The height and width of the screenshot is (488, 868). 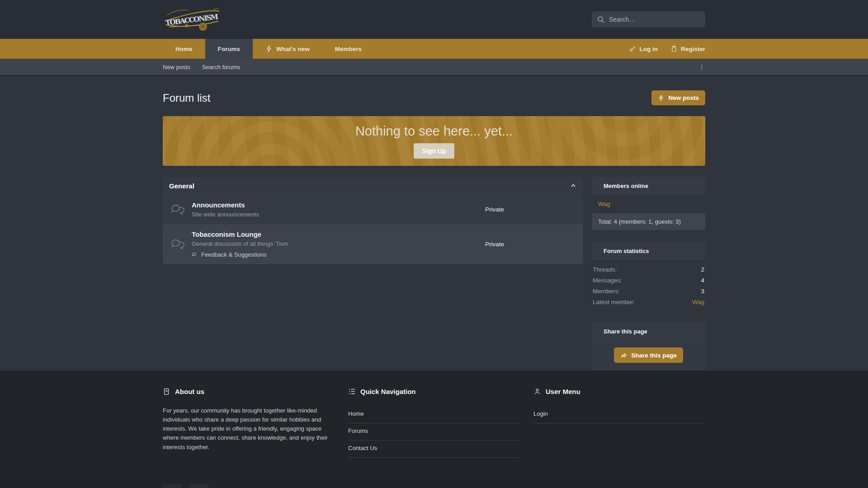 What do you see at coordinates (434, 19) in the screenshot?
I see `site-header: TOBACCONISM` at bounding box center [434, 19].